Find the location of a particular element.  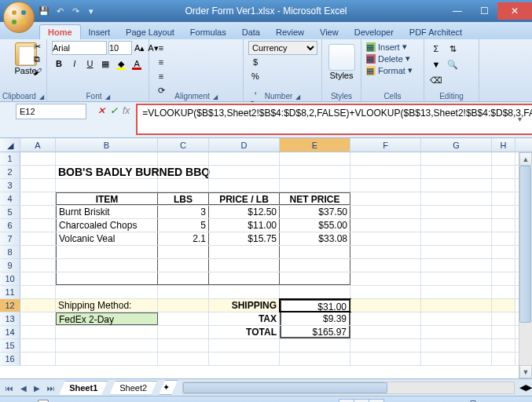

tab-formulas: Formulas is located at coordinates (208, 32).